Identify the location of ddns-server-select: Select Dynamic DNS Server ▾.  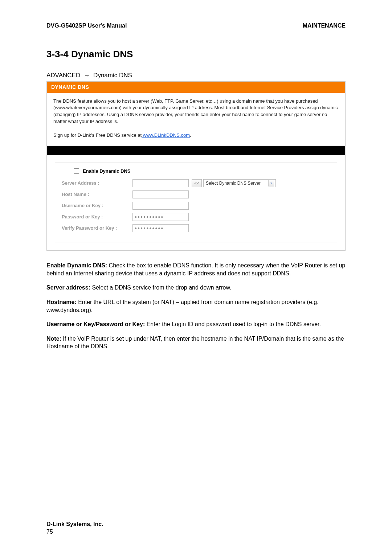
(240, 183).